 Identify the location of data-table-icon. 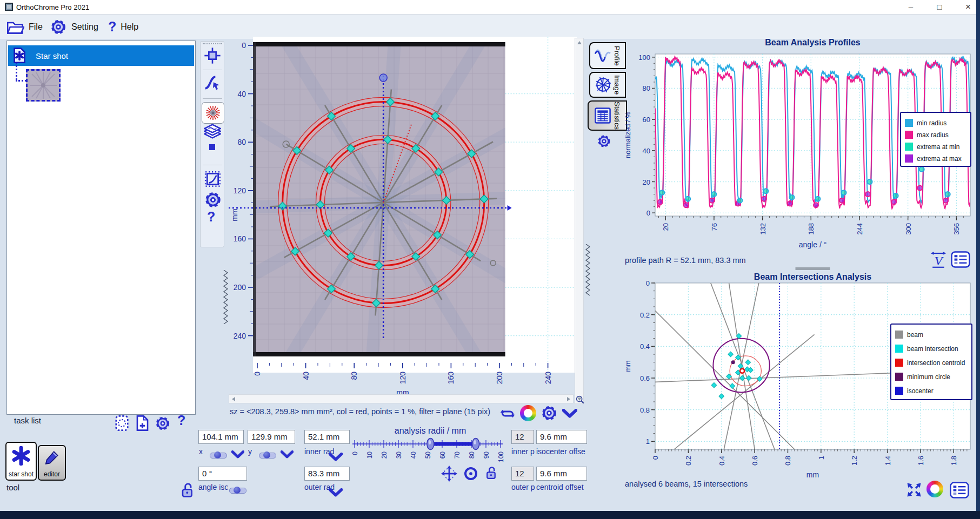
(961, 259).